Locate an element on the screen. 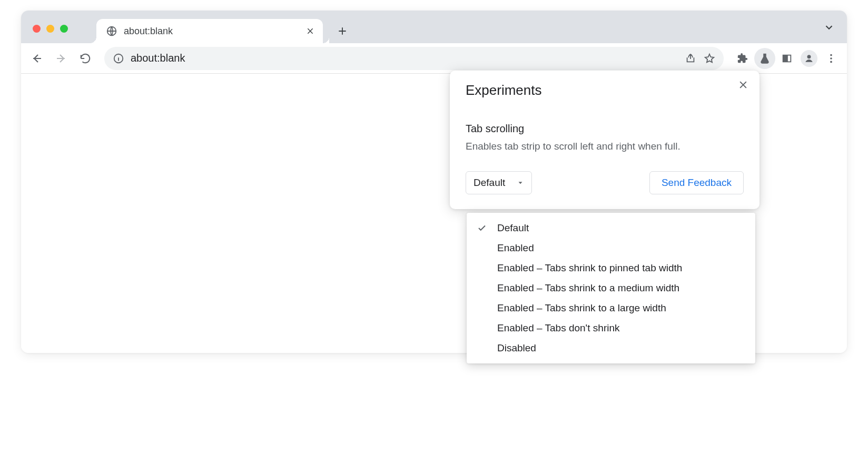  toolbar: about:blank is located at coordinates (434, 58).